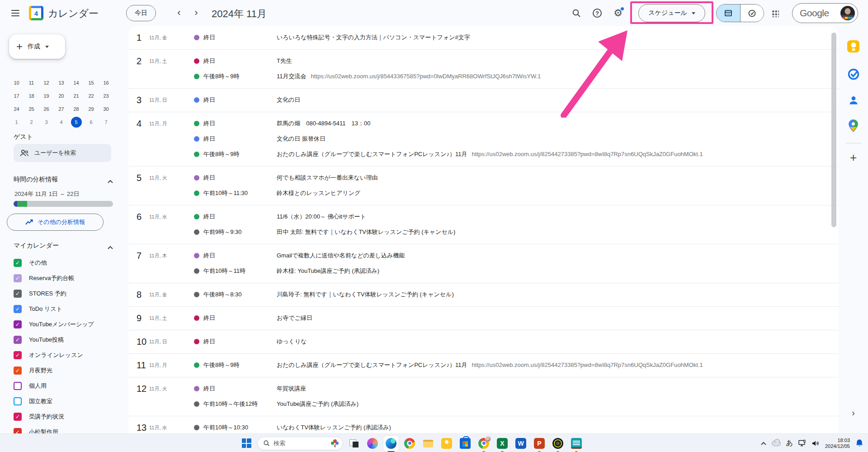 Image resolution: width=868 pixels, height=452 pixels. I want to click on calendar-list-item: その他, so click(71, 263).